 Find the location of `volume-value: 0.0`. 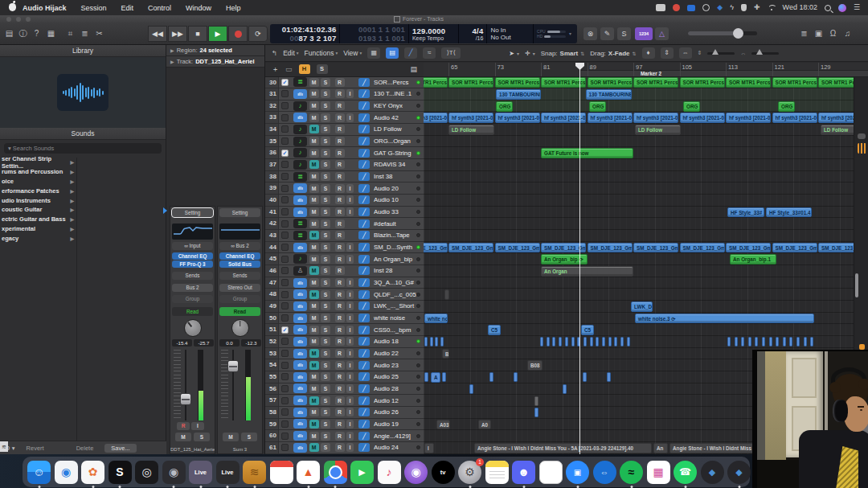

volume-value: 0.0 is located at coordinates (230, 342).